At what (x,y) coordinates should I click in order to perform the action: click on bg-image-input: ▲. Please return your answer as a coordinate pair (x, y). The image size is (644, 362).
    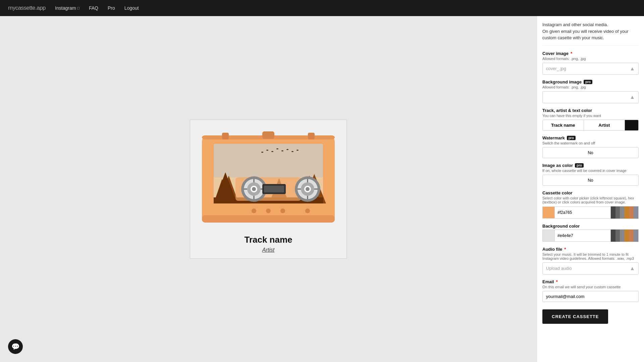
    Looking at the image, I should click on (590, 97).